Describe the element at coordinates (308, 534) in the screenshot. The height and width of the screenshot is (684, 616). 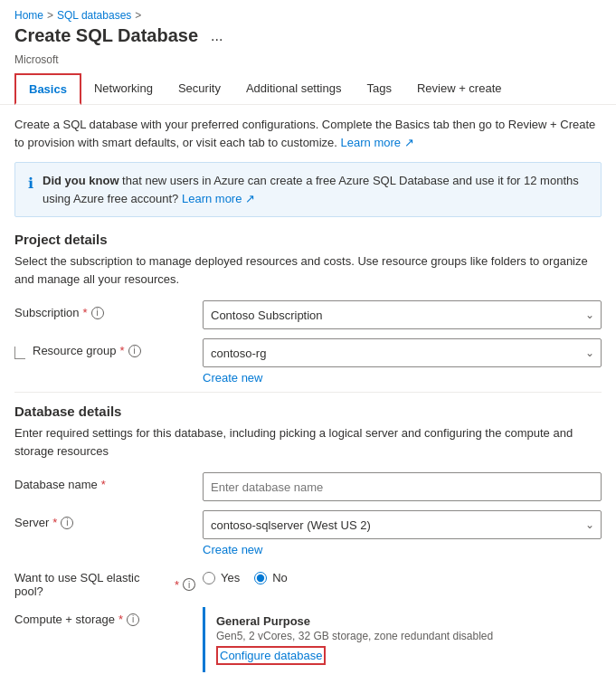
I see `server-row: Server * i contoso-sqlserver (West US 2)…` at that location.